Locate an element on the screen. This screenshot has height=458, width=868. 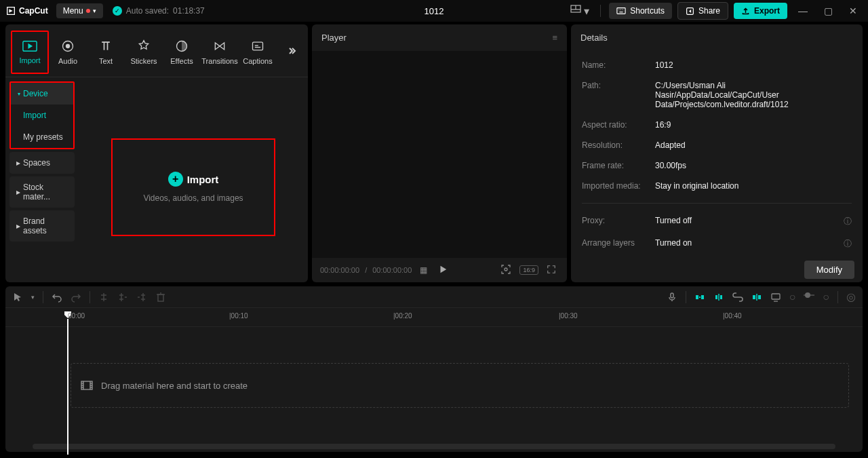
player-menu-icon: ≡ is located at coordinates (555, 38).